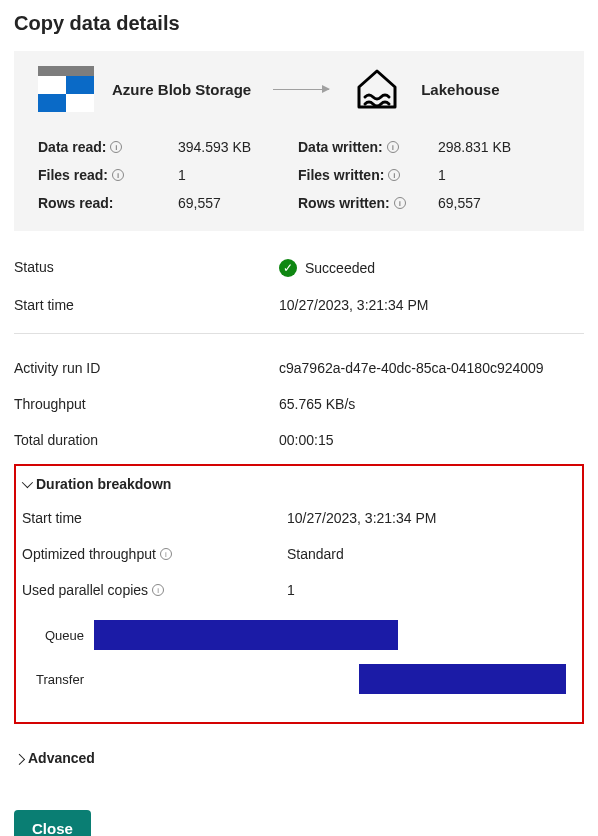  What do you see at coordinates (363, 147) in the screenshot?
I see `data-written-label: Data written: i` at bounding box center [363, 147].